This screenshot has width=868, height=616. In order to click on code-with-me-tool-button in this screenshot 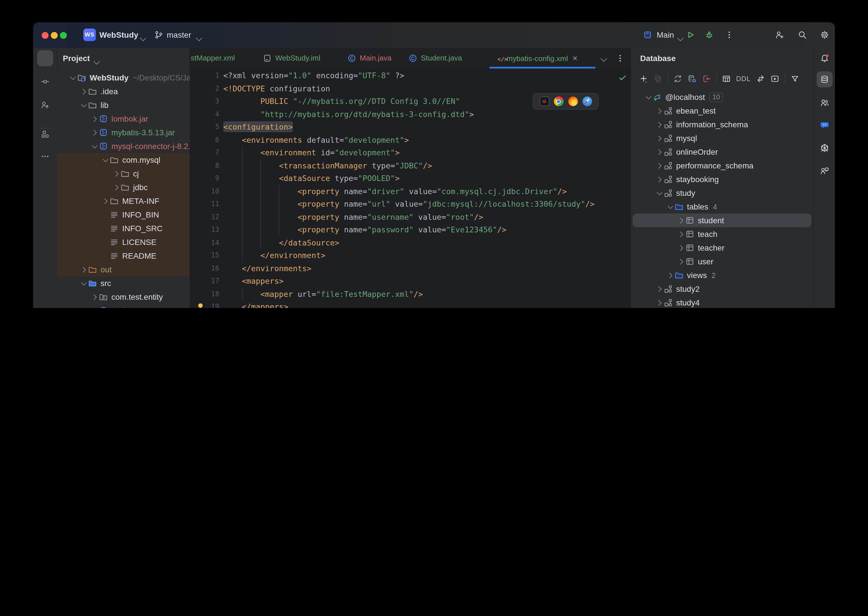, I will do `click(825, 171)`.